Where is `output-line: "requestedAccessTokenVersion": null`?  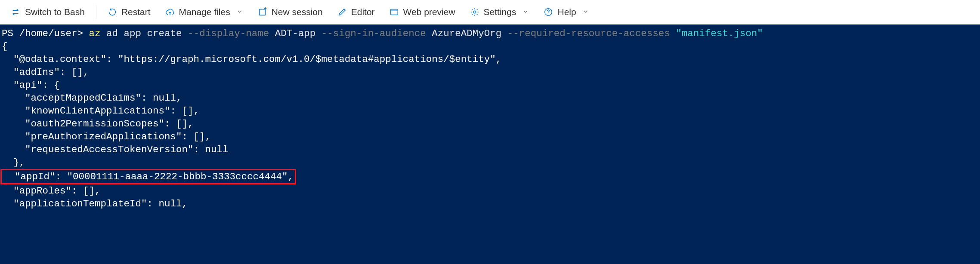 output-line: "requestedAccessTokenVersion": null is located at coordinates (115, 150).